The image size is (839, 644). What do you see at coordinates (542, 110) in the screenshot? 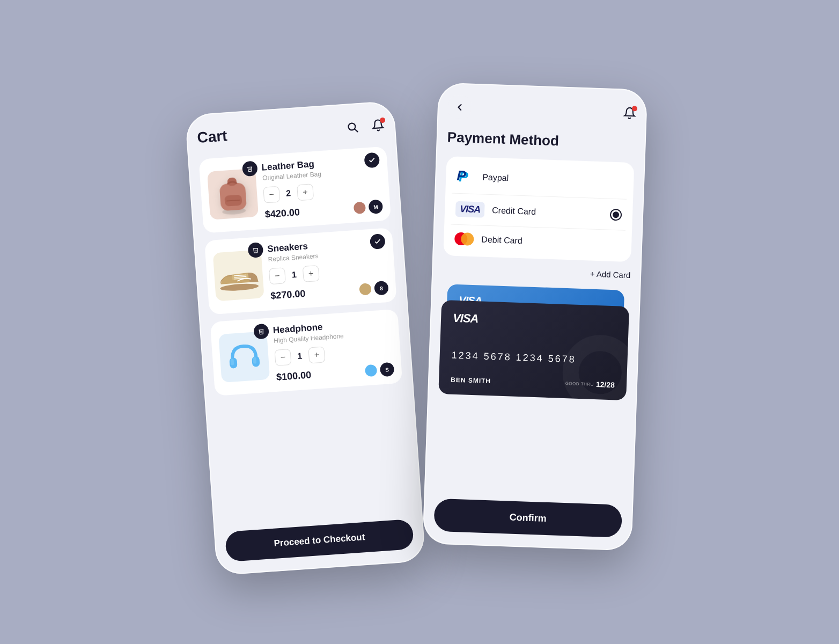
I see `payment-header` at bounding box center [542, 110].